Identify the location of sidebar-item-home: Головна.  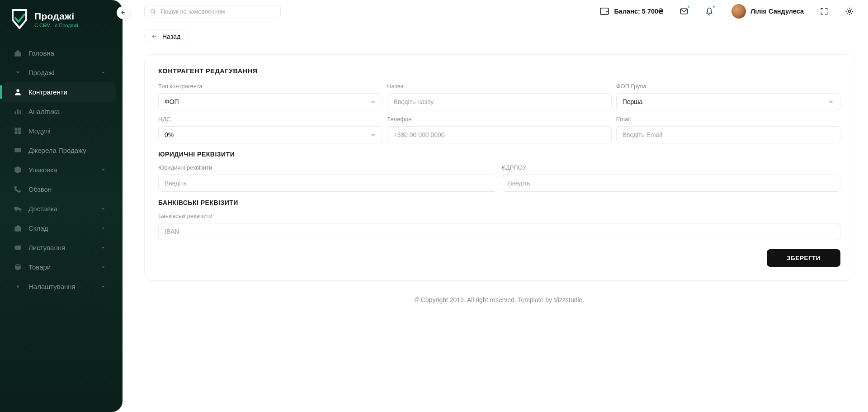
(60, 53).